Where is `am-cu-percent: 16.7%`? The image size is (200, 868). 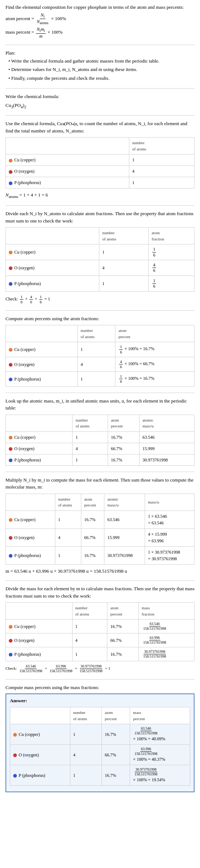
am-cu-percent: 16.7% is located at coordinates (123, 437).